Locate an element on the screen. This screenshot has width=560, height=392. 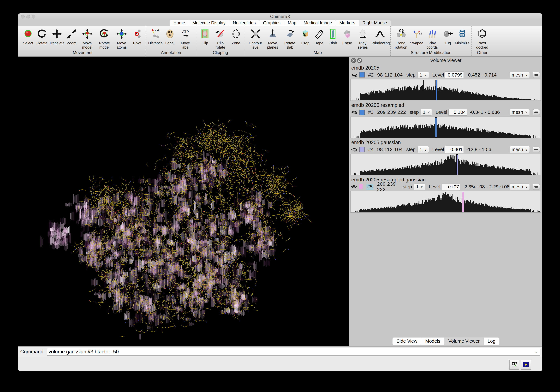
tab-map: Map is located at coordinates (292, 23).